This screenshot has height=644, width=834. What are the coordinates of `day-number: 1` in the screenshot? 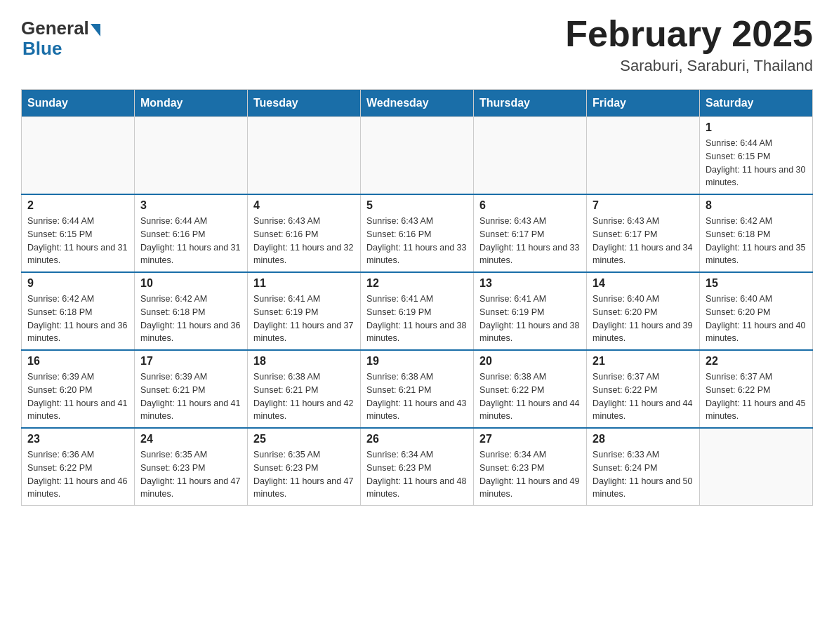 It's located at (756, 128).